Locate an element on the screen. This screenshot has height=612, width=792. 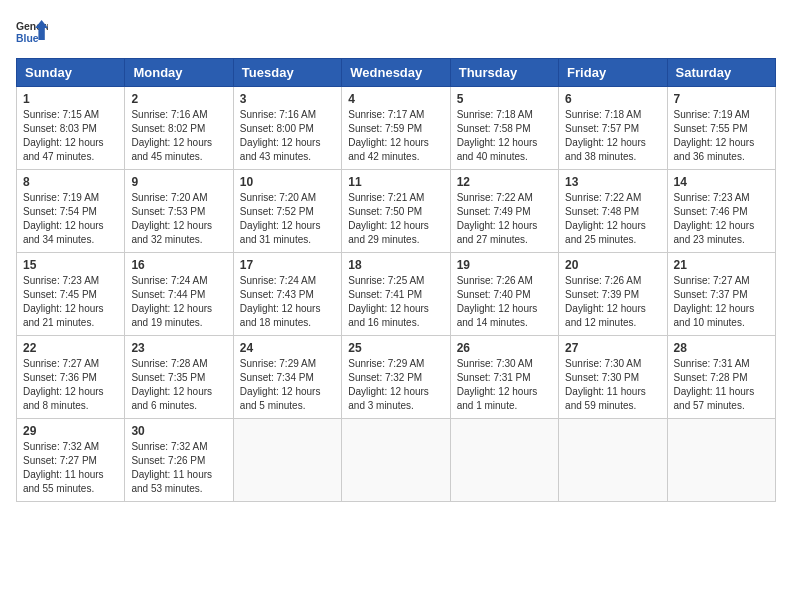
day-number: 18 is located at coordinates (396, 265).